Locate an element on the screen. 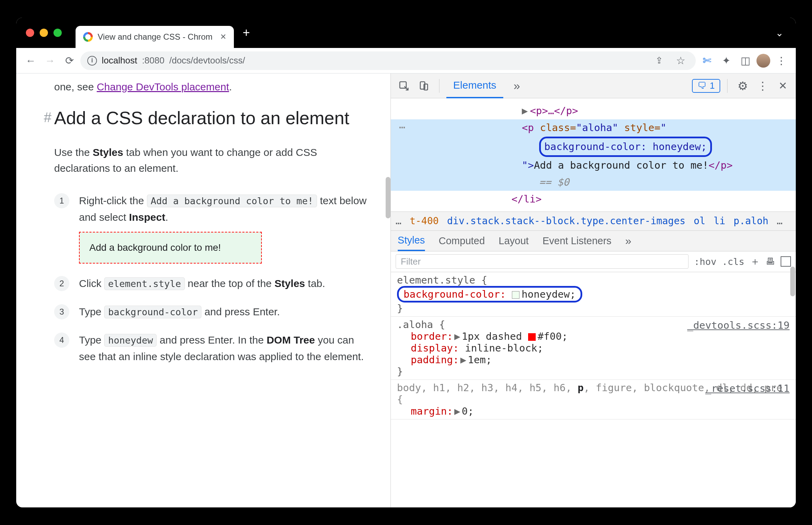 The height and width of the screenshot is (525, 812). brace-close: } is located at coordinates (593, 308).